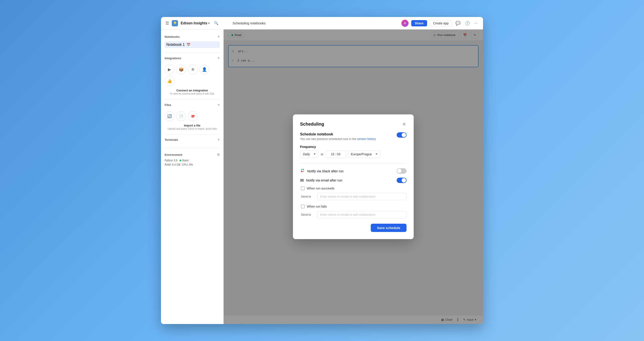  Describe the element at coordinates (195, 23) in the screenshot. I see `app-title: Edison Insights ▾` at that location.